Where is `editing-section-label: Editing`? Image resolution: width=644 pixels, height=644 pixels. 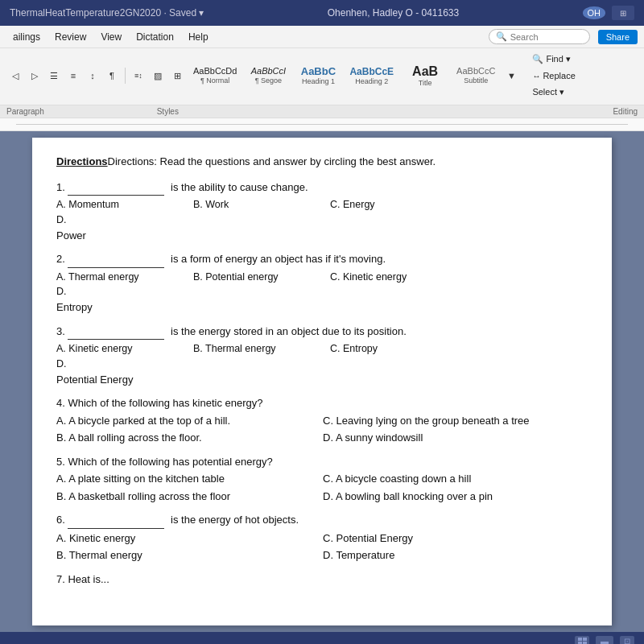 editing-section-label: Editing is located at coordinates (625, 111).